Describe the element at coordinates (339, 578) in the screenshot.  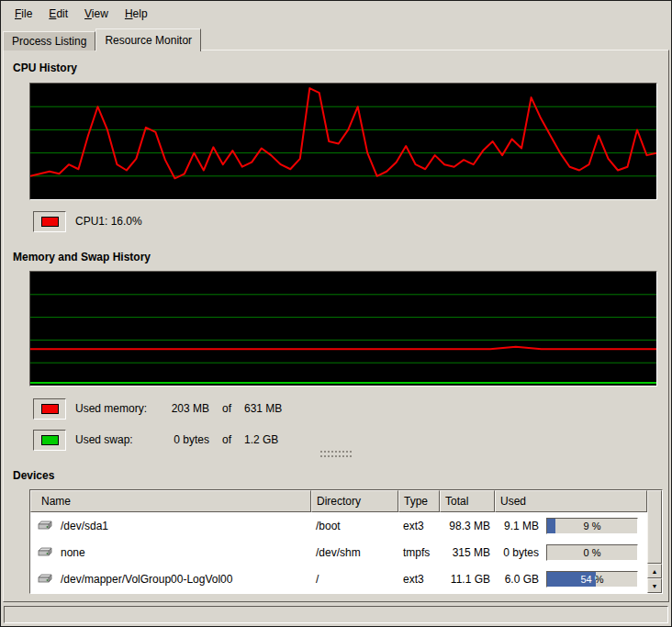
I see `device-row-volgroup: /dev/mapper/VolGroup00-LogVol00 / ext3 1…` at that location.